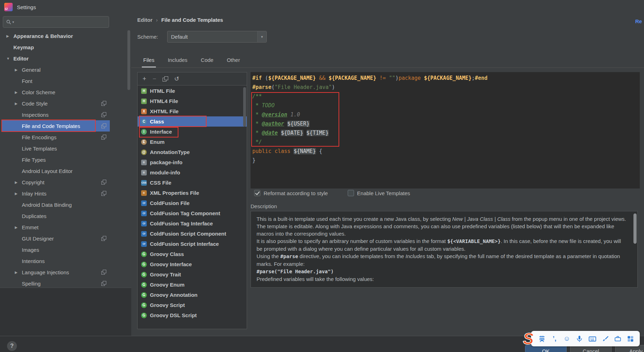 Image resolution: width=644 pixels, height=352 pixels. What do you see at coordinates (104, 103) in the screenshot?
I see `project-override-icon` at bounding box center [104, 103].